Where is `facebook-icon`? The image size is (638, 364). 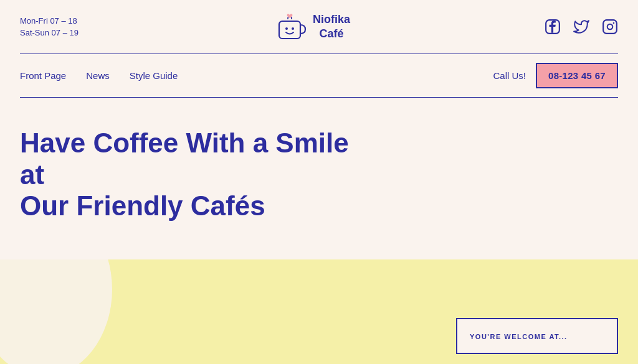 facebook-icon is located at coordinates (553, 27).